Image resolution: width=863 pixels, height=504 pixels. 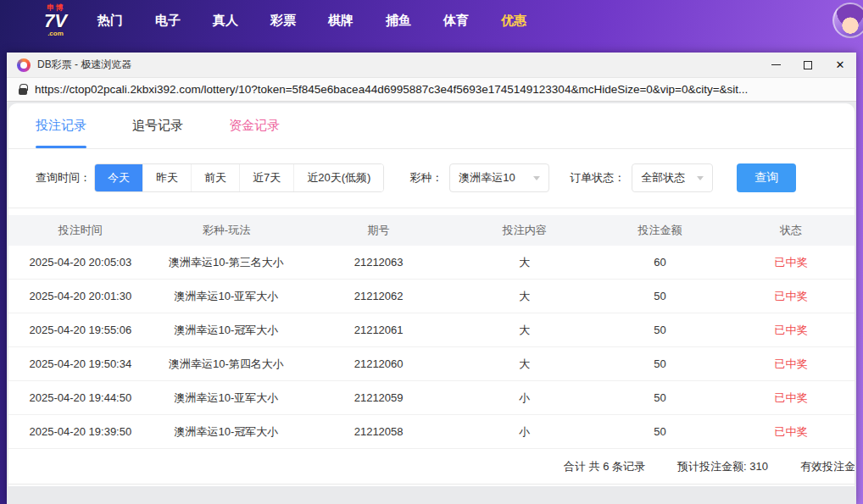 What do you see at coordinates (56, 20) in the screenshot?
I see `site-logo: 申博 7V .com` at bounding box center [56, 20].